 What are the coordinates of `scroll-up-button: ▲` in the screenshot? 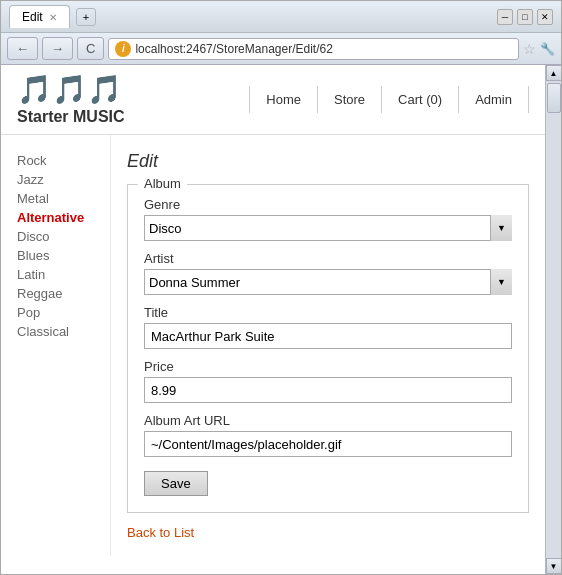 It's located at (554, 73).